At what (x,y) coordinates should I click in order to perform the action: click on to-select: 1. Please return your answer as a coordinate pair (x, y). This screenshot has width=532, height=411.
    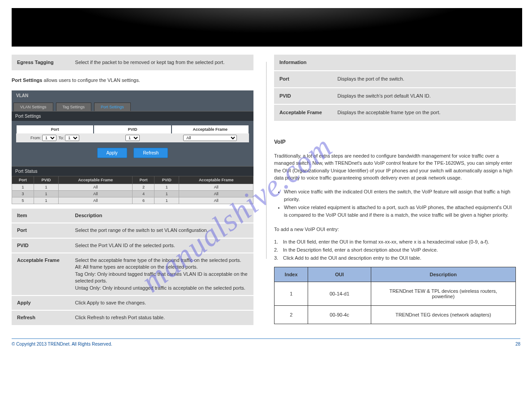
    Looking at the image, I should click on (72, 138).